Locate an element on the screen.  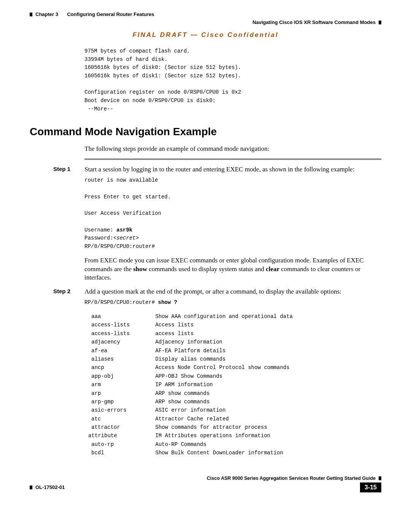
show-option-cmd: atc is located at coordinates (120, 419).